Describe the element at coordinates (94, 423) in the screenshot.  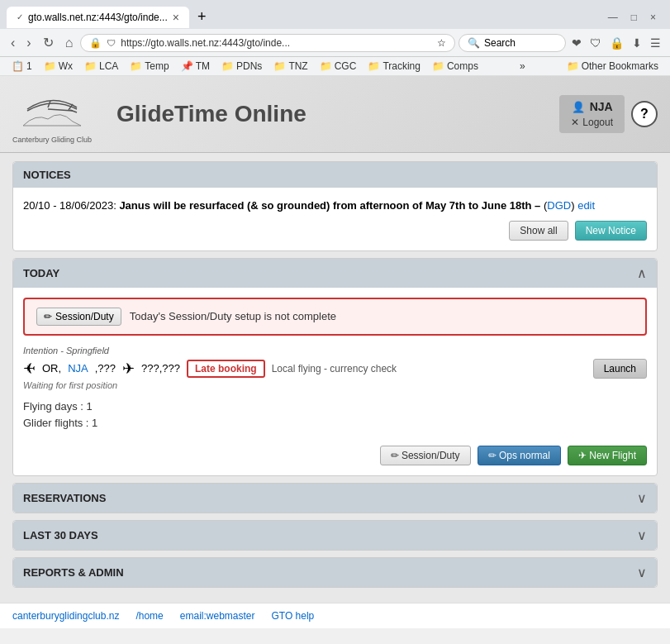
I see `glider-flights-value: 1` at that location.